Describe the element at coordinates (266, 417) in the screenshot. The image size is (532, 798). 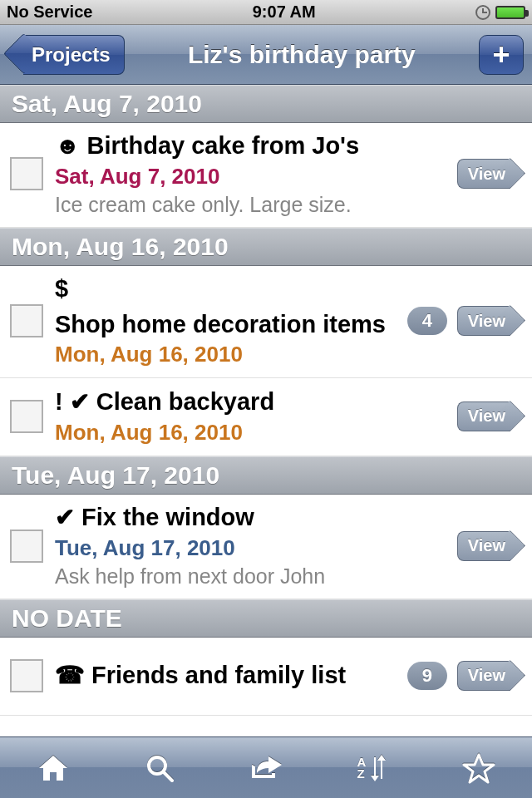
I see `task-row: ! ✔Clean backyardMon, Aug 16, 2010View` at that location.